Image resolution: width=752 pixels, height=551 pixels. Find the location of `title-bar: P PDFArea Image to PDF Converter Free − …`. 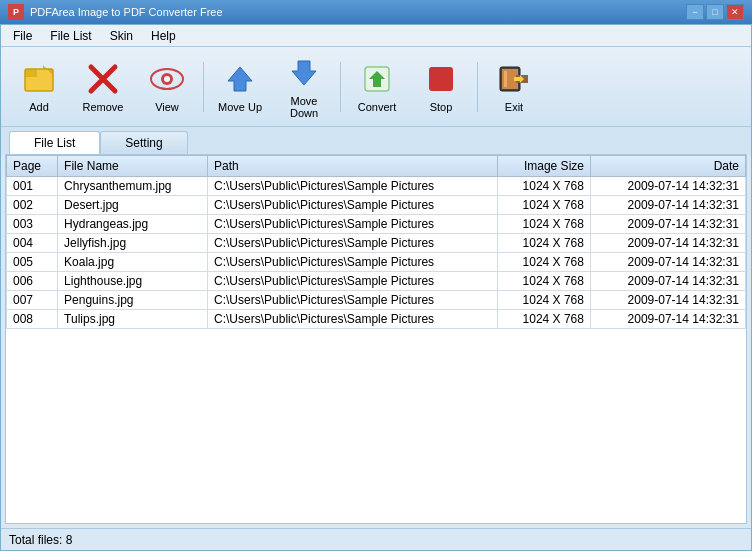

title-bar: P PDFArea Image to PDF Converter Free − … is located at coordinates (376, 12).